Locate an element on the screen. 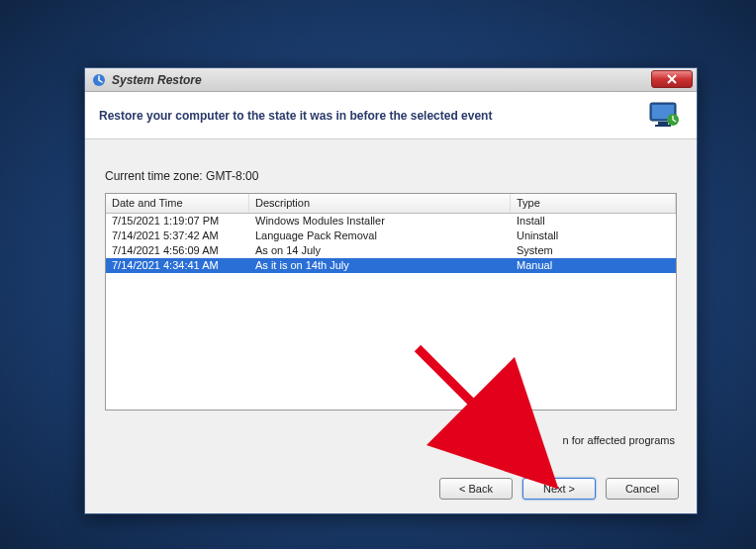 The image size is (756, 549). table-row: 7/14/2021 4:56:09 AMAs on 14 JulySystem is located at coordinates (391, 251).